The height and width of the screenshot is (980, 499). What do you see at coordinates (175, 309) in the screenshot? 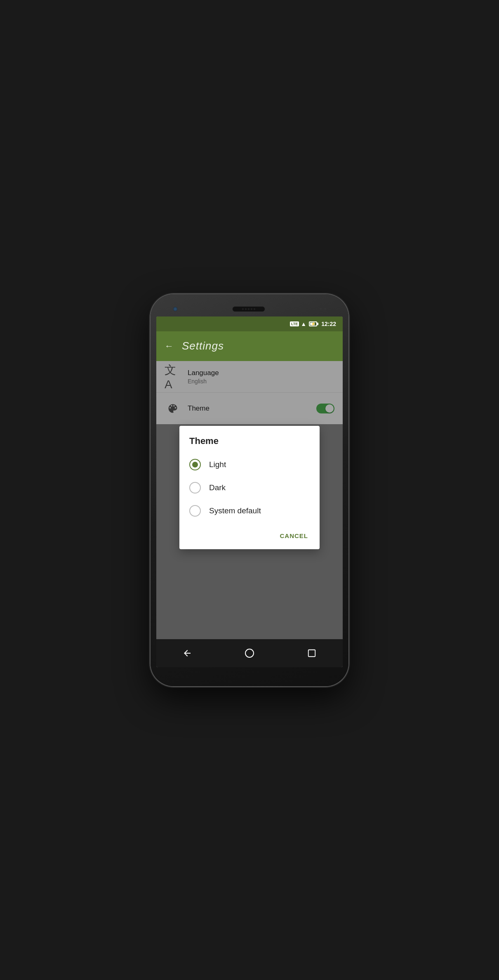
I see `front-camera` at bounding box center [175, 309].